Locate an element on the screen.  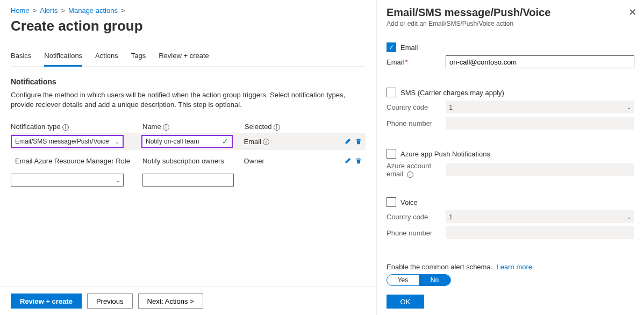
notification-name-text: Notify subscription owners is located at coordinates (192, 161).